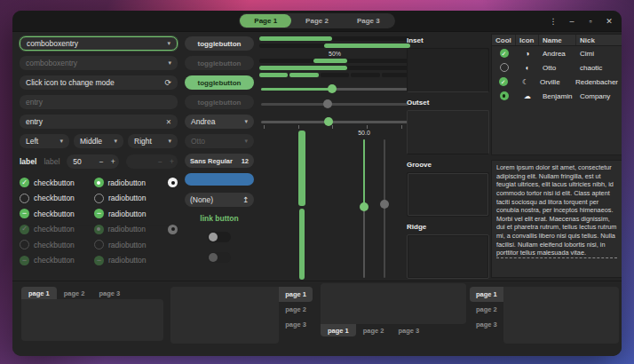 The width and height of the screenshot is (634, 364). I want to click on column-header-nick: Nick, so click(598, 40).